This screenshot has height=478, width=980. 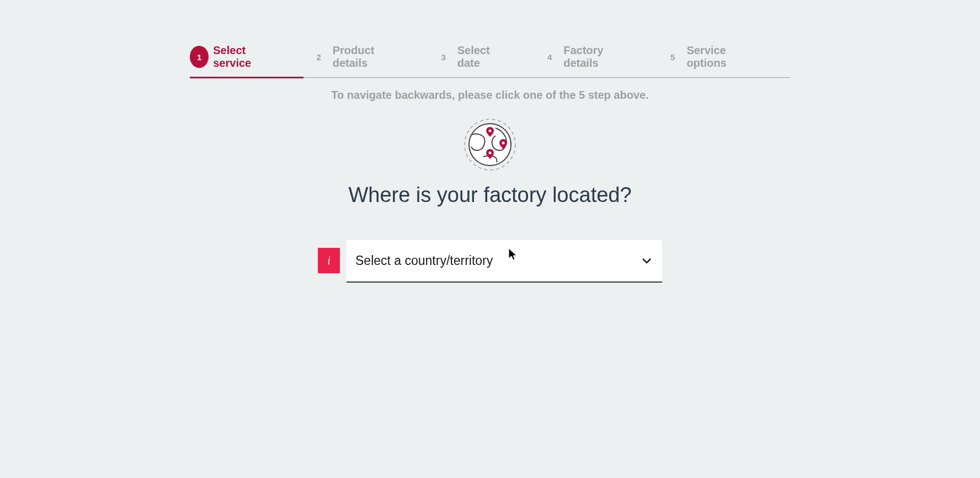 What do you see at coordinates (482, 57) in the screenshot?
I see `step-label: Select date` at bounding box center [482, 57].